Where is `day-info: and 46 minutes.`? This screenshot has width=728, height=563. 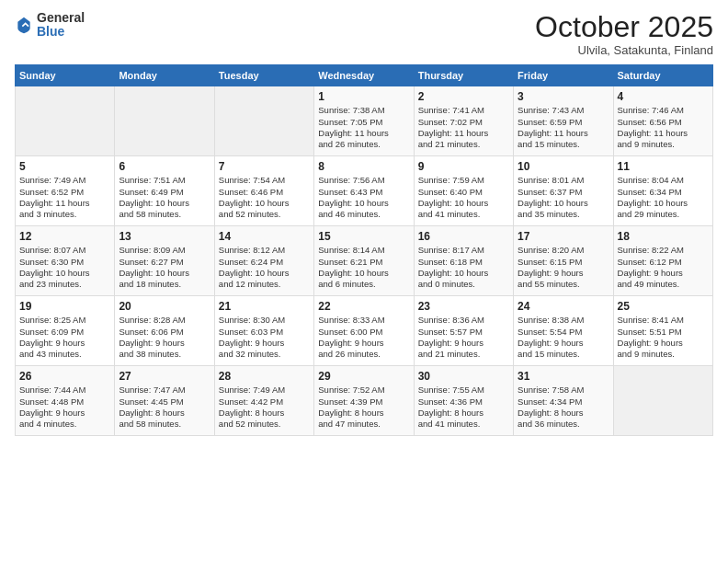
day-info: and 46 minutes. is located at coordinates (364, 214).